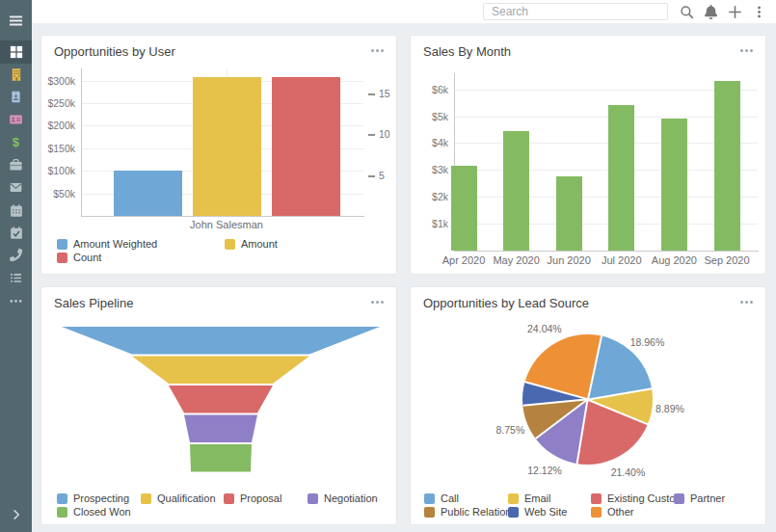  Describe the element at coordinates (15, 279) in the screenshot. I see `sidebar-item-stream` at that location.